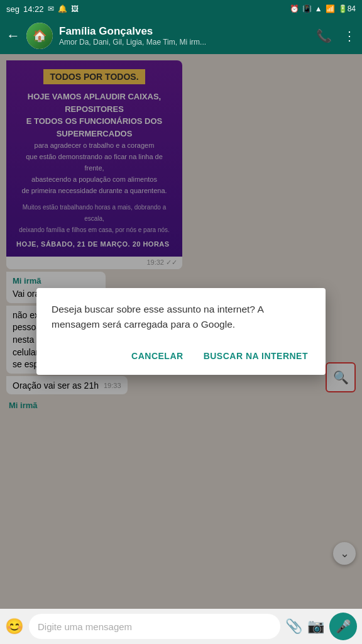  I want to click on back-button: ←, so click(13, 36).